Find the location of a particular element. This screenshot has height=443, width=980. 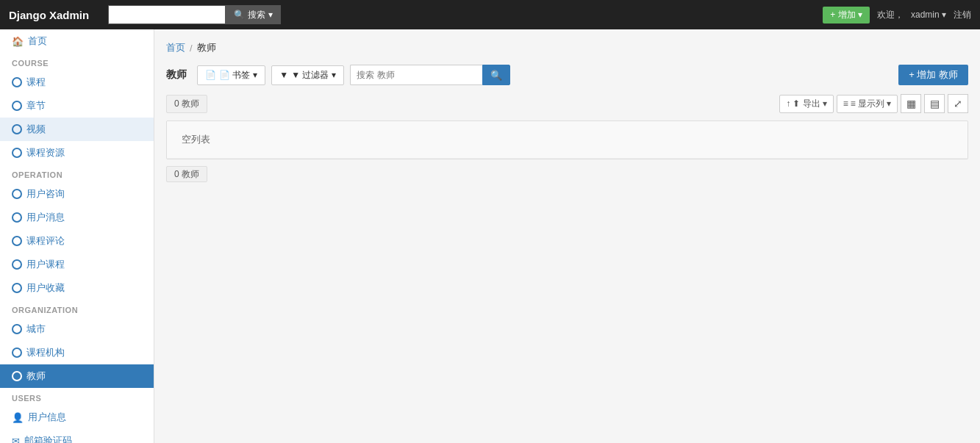

export-button: ↑ ⬆ 导出 ▾ is located at coordinates (806, 104).